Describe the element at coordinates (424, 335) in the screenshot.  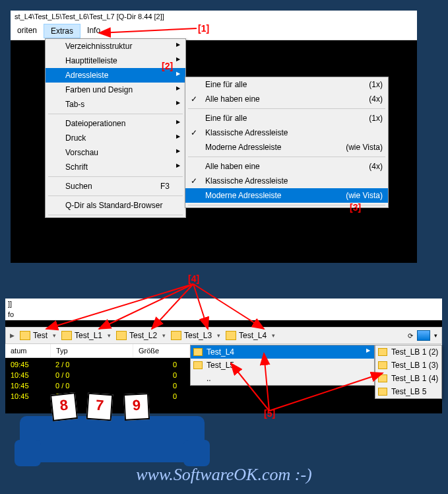
I see `breadcrumb-right-controls: ⟳ ▾` at that location.